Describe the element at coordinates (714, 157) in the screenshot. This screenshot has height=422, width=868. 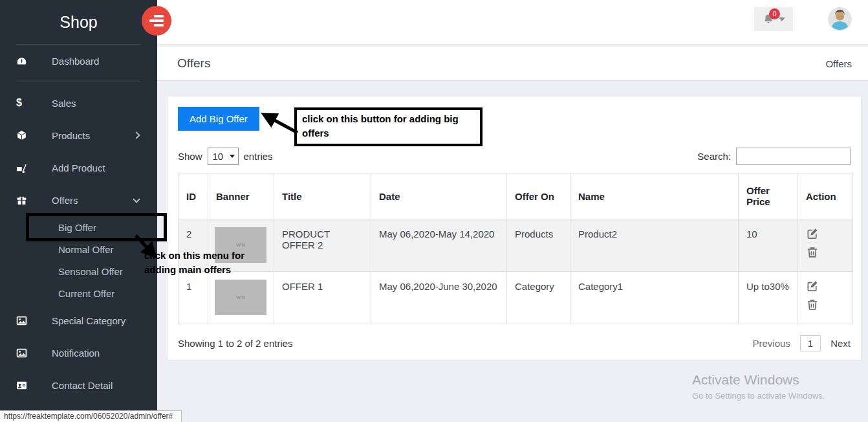
I see `search-label: Search:` at that location.